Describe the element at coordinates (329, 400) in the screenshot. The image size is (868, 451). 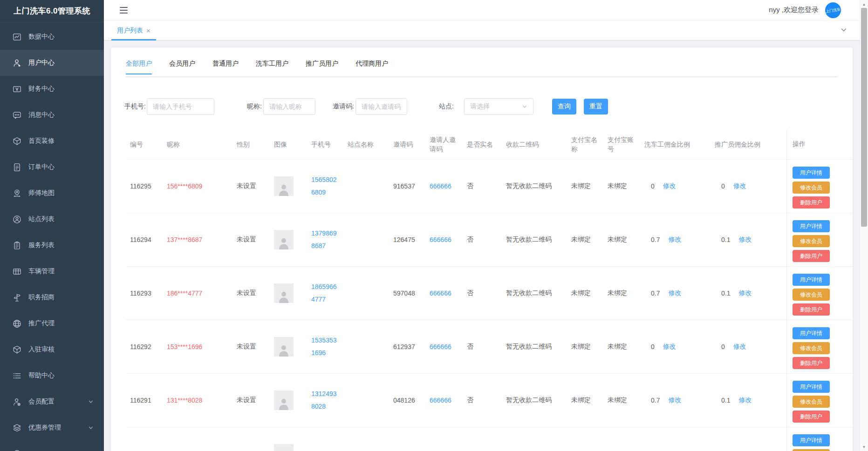
I see `phone-link: 13124938028` at that location.